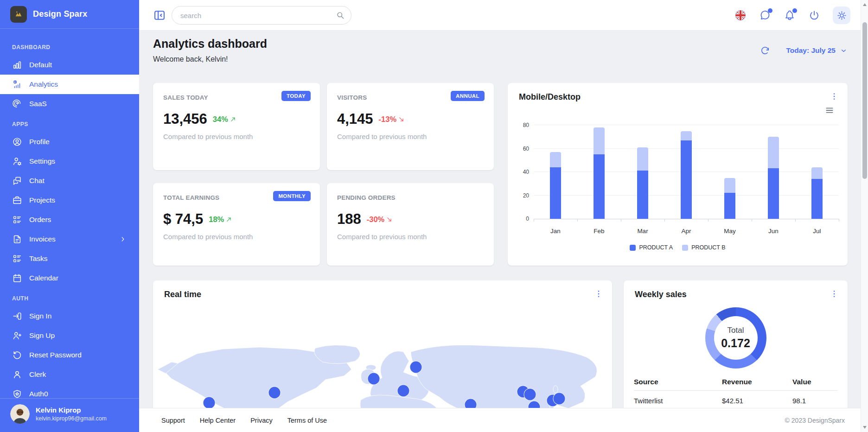 This screenshot has height=432, width=868. What do you see at coordinates (765, 15) in the screenshot?
I see `messages-icon` at bounding box center [765, 15].